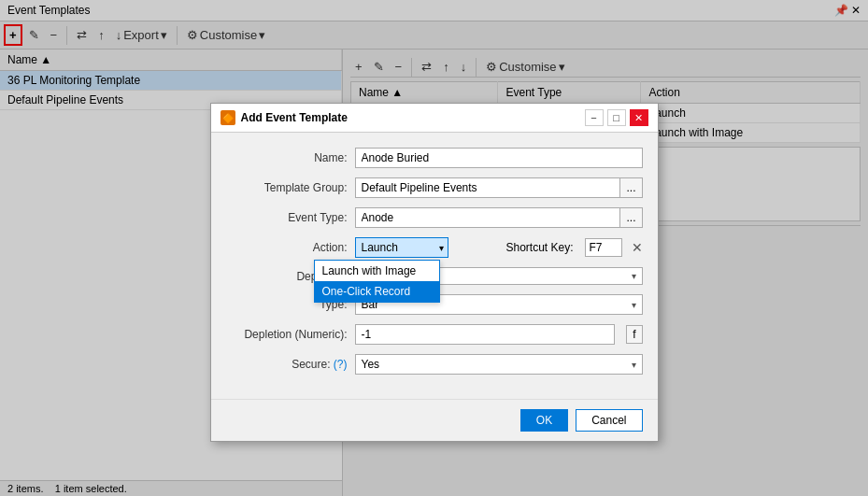 The width and height of the screenshot is (868, 496). I want to click on secure-dropdown-arrow-icon: ▾, so click(633, 364).